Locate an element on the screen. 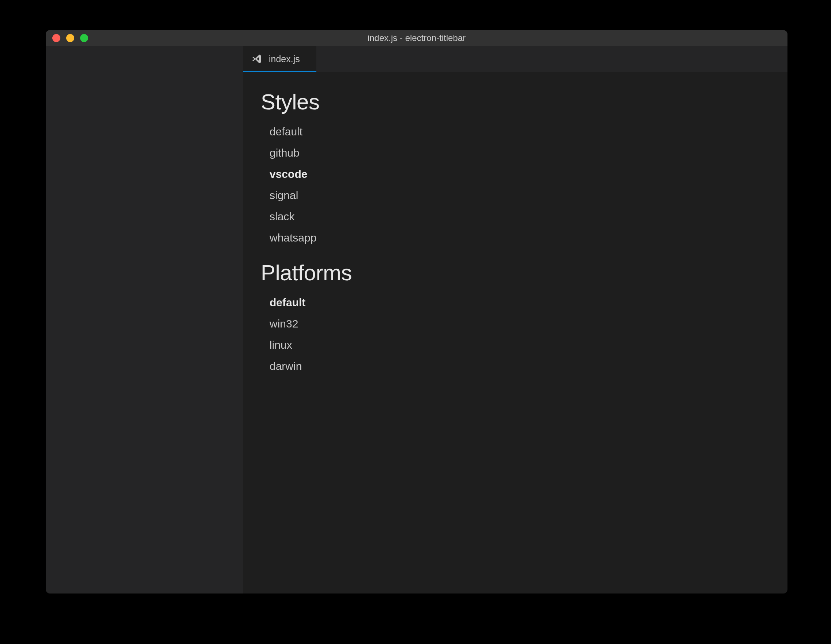 This screenshot has width=831, height=644. platform-option-linux: linux is located at coordinates (520, 345).